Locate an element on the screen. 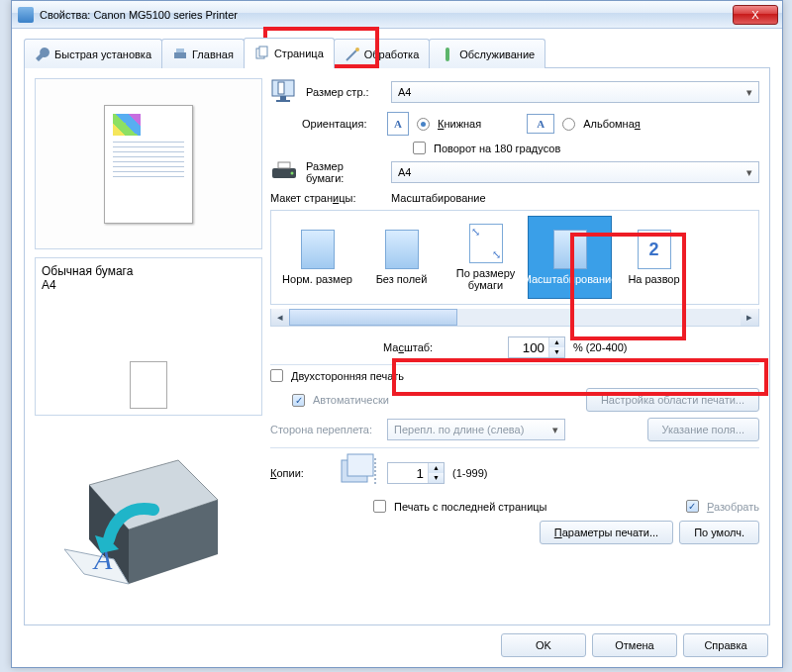 The image size is (792, 672). wand-icon is located at coordinates (352, 54).